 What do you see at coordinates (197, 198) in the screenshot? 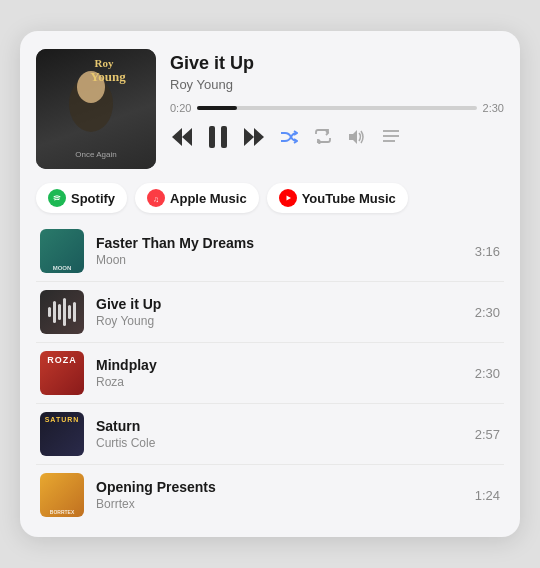
I see `tab-apple-music: ♫ Apple Music` at bounding box center [197, 198].